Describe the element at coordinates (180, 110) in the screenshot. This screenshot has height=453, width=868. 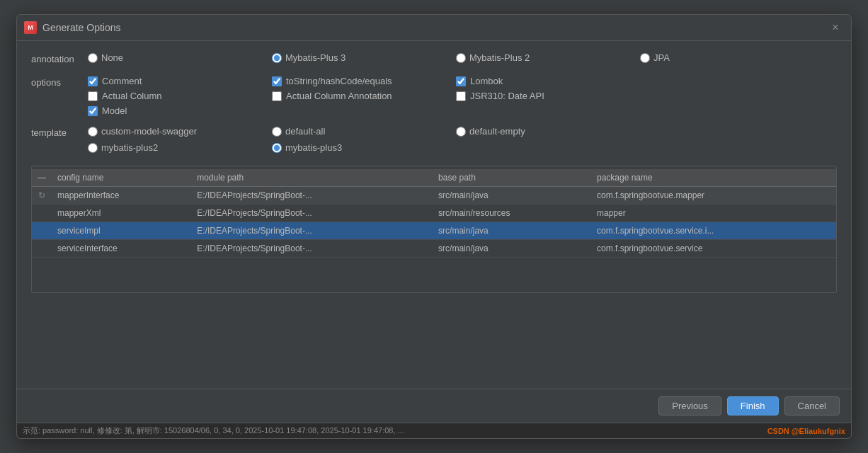
I see `checkbox-model: Model` at that location.